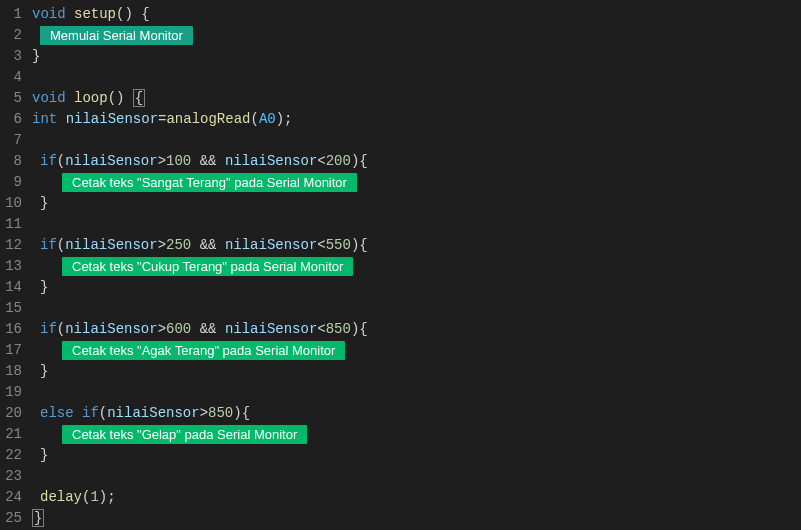 Image resolution: width=801 pixels, height=530 pixels. I want to click on number: 100, so click(178, 161).